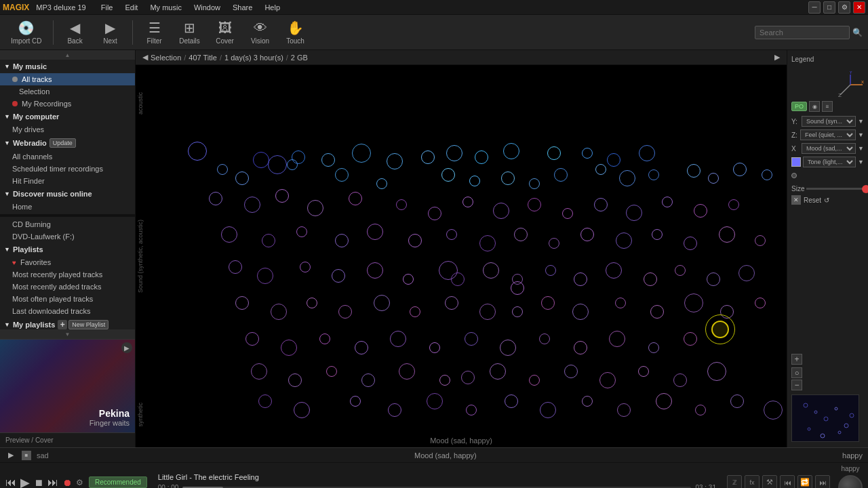 This screenshot has width=868, height=488. I want to click on menu-help: Help, so click(273, 7).